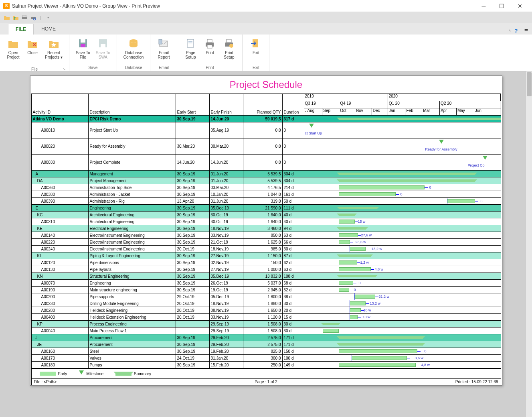 This screenshot has height=417, width=532. I want to click on cell-description: Administration Top Side, so click(132, 187).